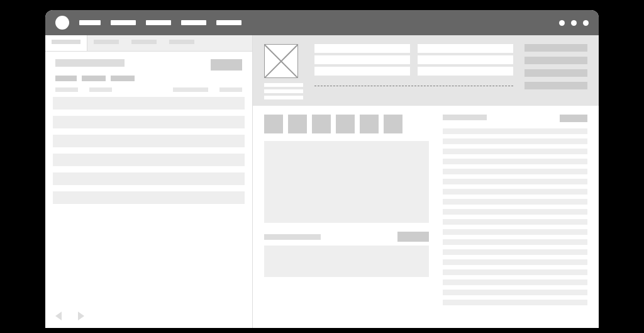  I want to click on window-controls, so click(574, 23).